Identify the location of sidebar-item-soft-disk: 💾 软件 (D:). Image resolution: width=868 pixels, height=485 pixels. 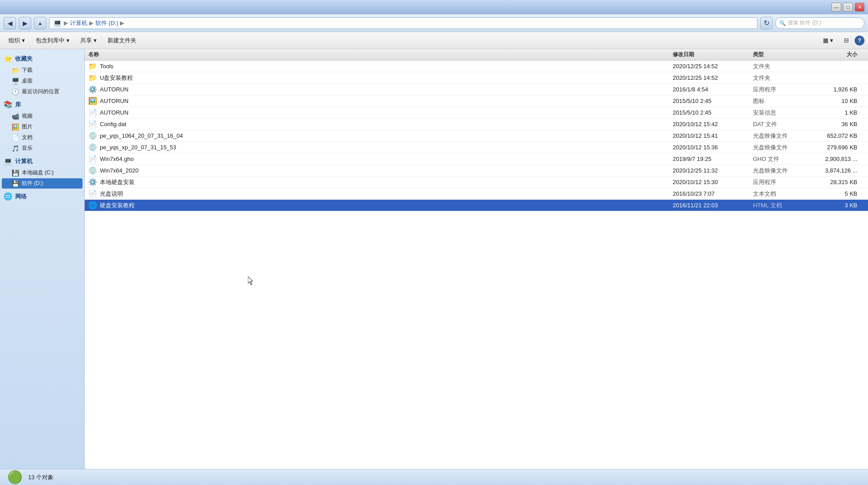
(42, 184).